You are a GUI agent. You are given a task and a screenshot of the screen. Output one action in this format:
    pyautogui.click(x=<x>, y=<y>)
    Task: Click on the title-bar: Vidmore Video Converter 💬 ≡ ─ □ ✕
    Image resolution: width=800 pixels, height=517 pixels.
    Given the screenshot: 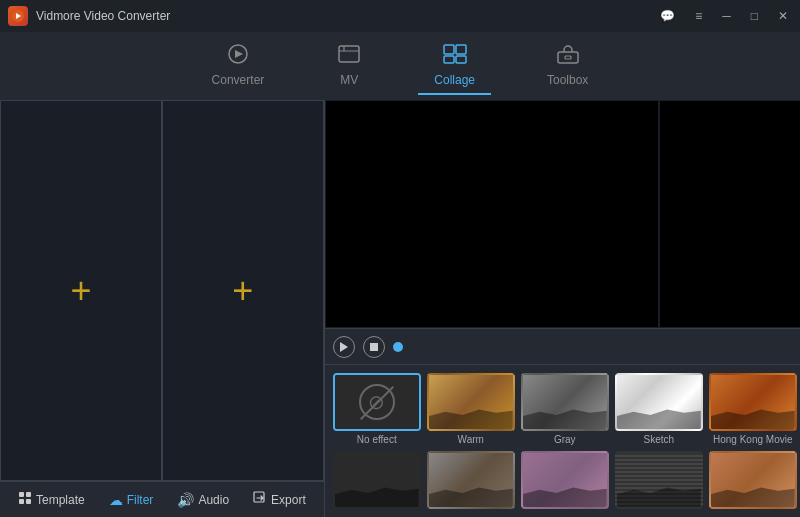 What is the action you would take?
    pyautogui.click(x=400, y=16)
    